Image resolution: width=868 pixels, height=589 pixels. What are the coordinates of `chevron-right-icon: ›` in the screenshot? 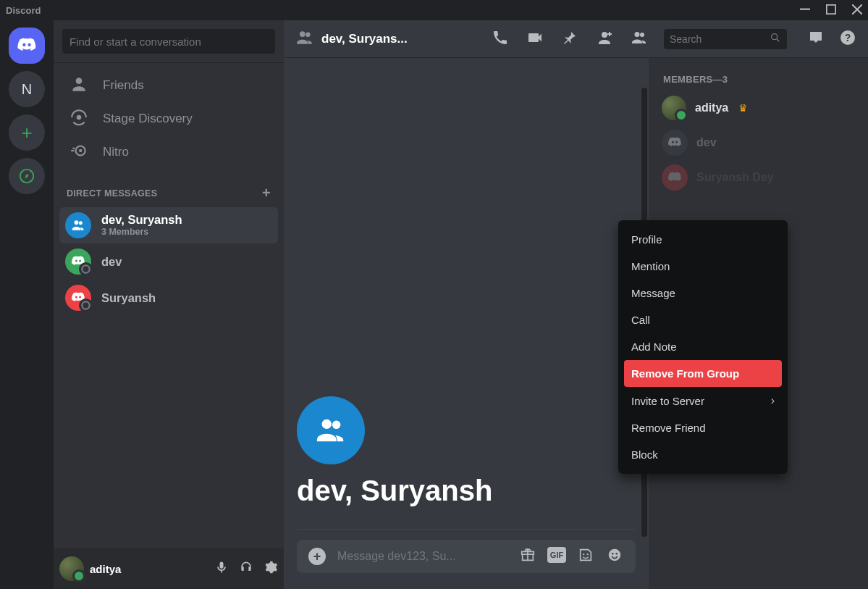 It's located at (773, 401).